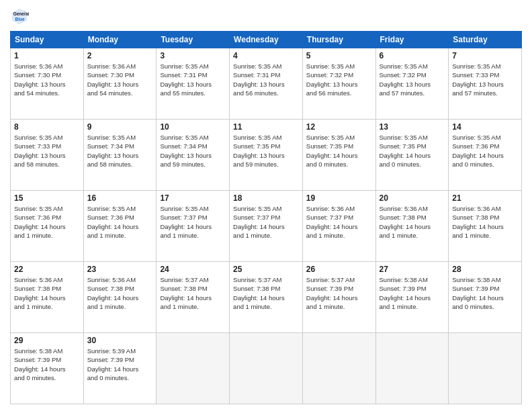 The width and height of the screenshot is (532, 411). I want to click on day-number: 20, so click(412, 198).